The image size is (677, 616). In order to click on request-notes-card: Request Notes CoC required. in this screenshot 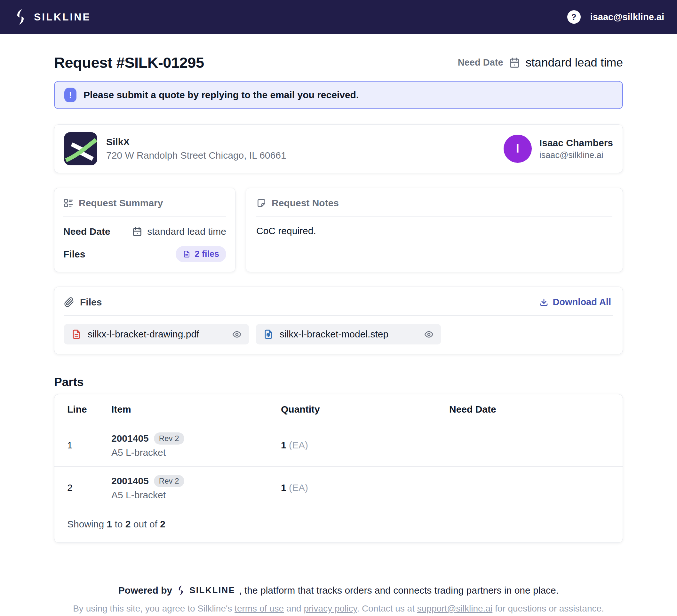, I will do `click(435, 230)`.